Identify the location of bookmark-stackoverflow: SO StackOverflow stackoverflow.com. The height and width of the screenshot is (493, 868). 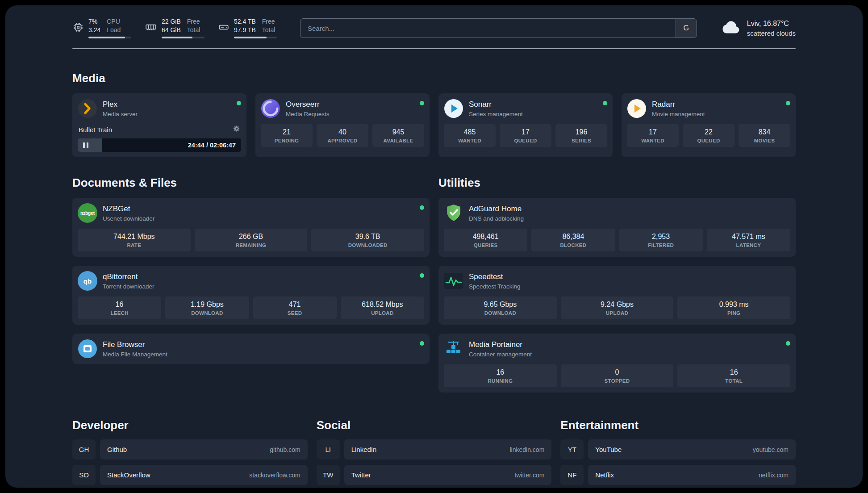
(190, 475).